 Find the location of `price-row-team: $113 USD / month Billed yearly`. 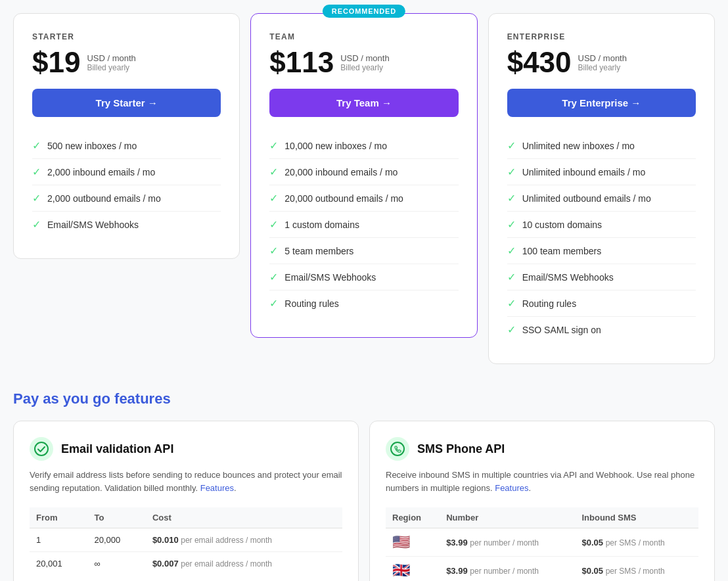

price-row-team: $113 USD / month Billed yearly is located at coordinates (364, 62).